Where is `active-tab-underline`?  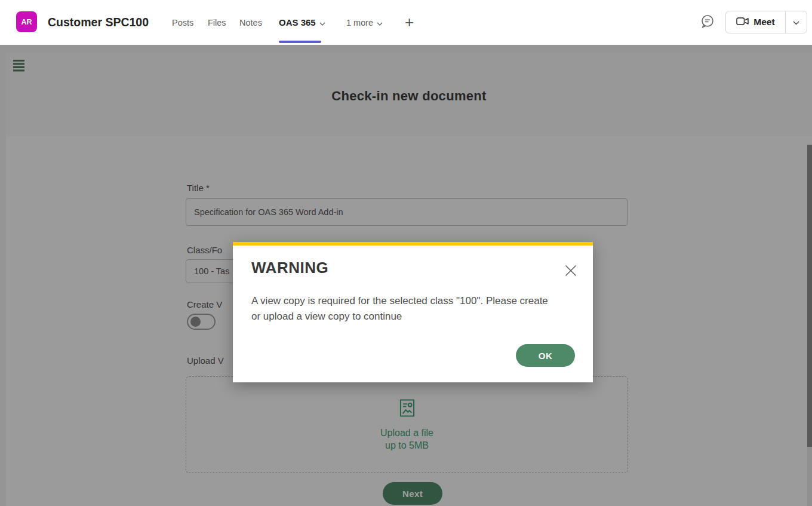 active-tab-underline is located at coordinates (300, 42).